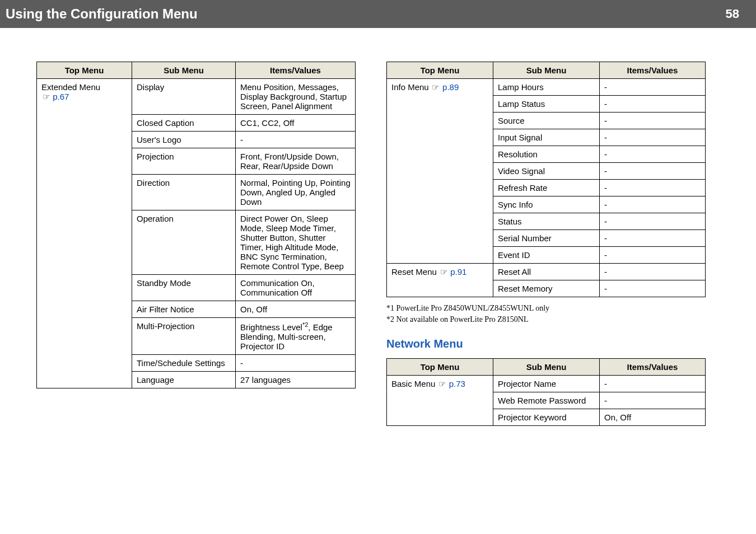 Image resolution: width=756 pixels, height=534 pixels. Describe the element at coordinates (296, 288) in the screenshot. I see `values-cell: Communication On, Communication Off` at that location.